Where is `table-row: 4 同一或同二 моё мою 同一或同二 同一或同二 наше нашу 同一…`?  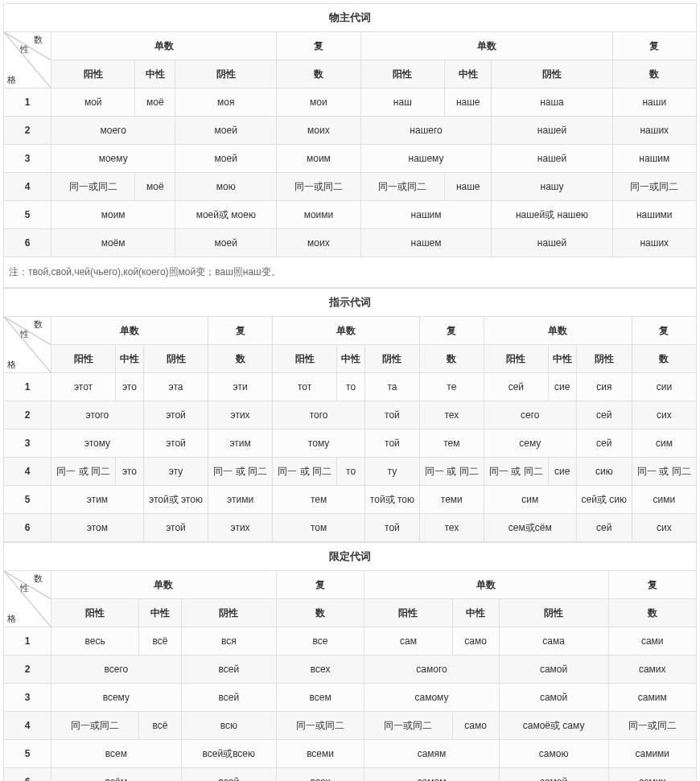
table-row: 4 同一或同二 моё мою 同一或同二 同一或同二 наше нашу 同一… is located at coordinates (351, 187).